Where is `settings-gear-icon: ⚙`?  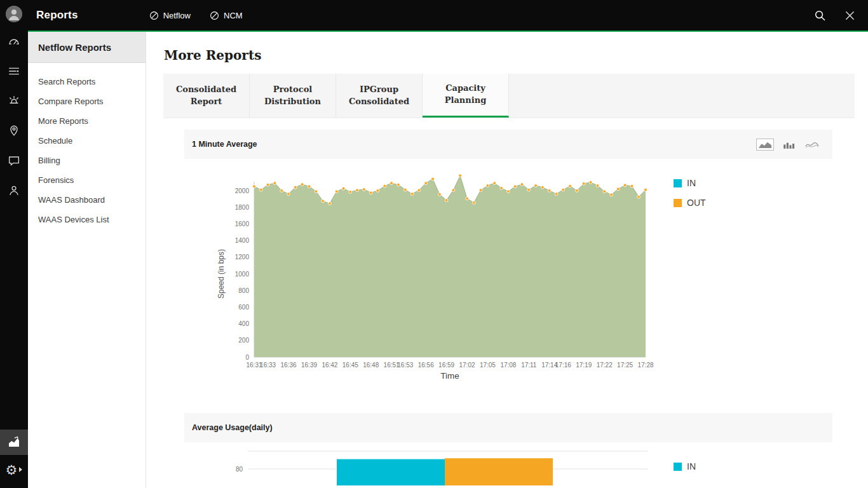
settings-gear-icon: ⚙ is located at coordinates (14, 470).